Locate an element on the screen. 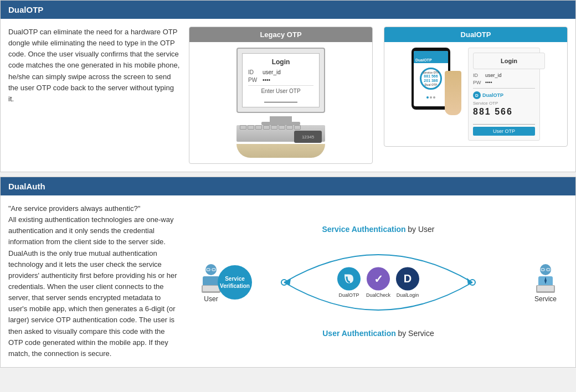 This screenshot has width=576, height=392. phone-content: Service OTP 881 566 201 386 Dual OTP is located at coordinates (431, 79).